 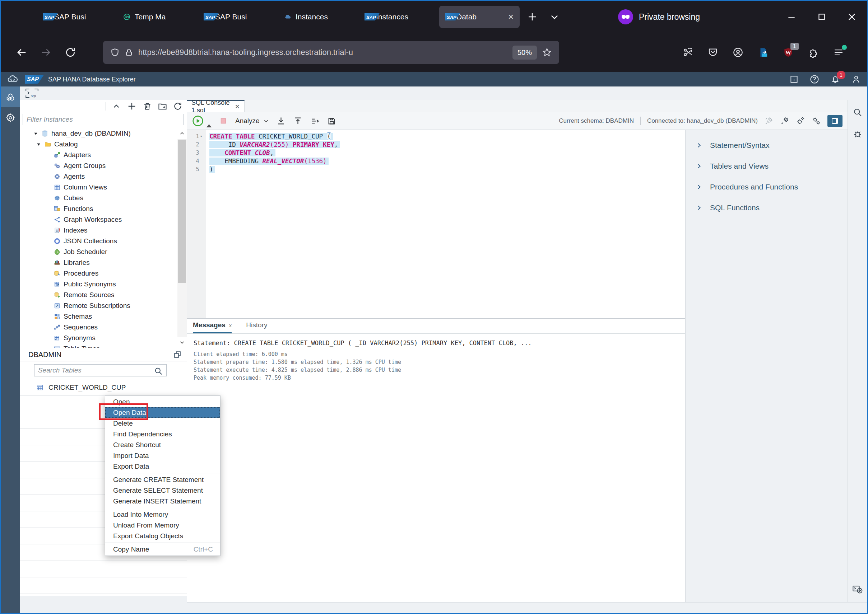 What do you see at coordinates (688, 52) in the screenshot?
I see `screenshot-icon` at bounding box center [688, 52].